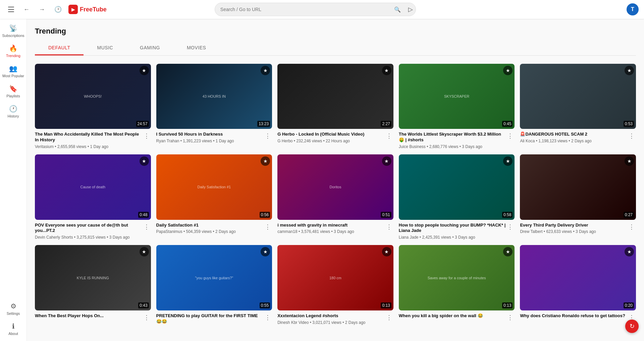  What do you see at coordinates (13, 309) in the screenshot?
I see `sidebar-item-settings: ⚙ Settings` at bounding box center [13, 309].